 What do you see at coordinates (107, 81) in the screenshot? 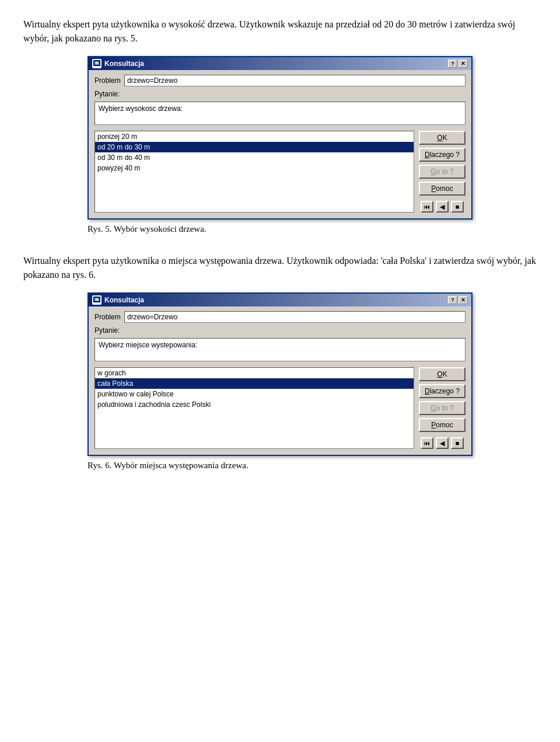
I see `dialog-1-problem-label: Problem` at bounding box center [107, 81].